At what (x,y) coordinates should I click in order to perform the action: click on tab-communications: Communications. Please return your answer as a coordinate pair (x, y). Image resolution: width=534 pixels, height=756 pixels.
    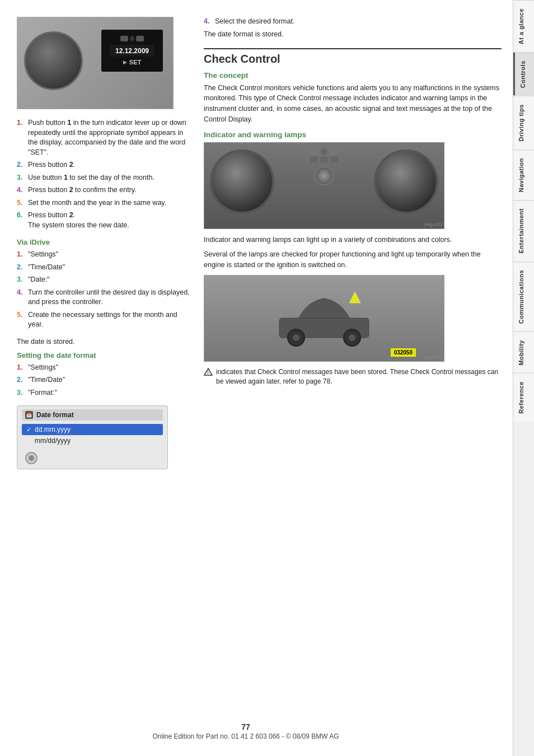
    Looking at the image, I should click on (524, 297).